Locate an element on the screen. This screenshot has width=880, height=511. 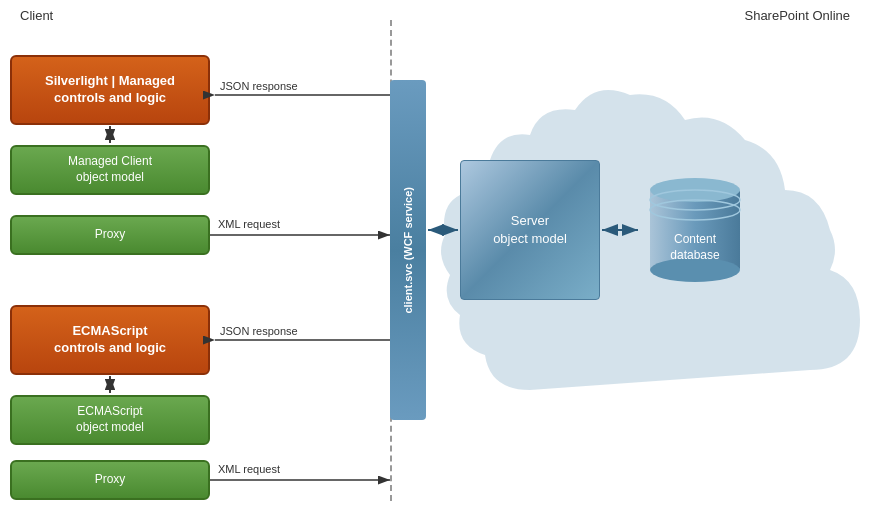
proxy1-box: Proxy is located at coordinates (110, 235).